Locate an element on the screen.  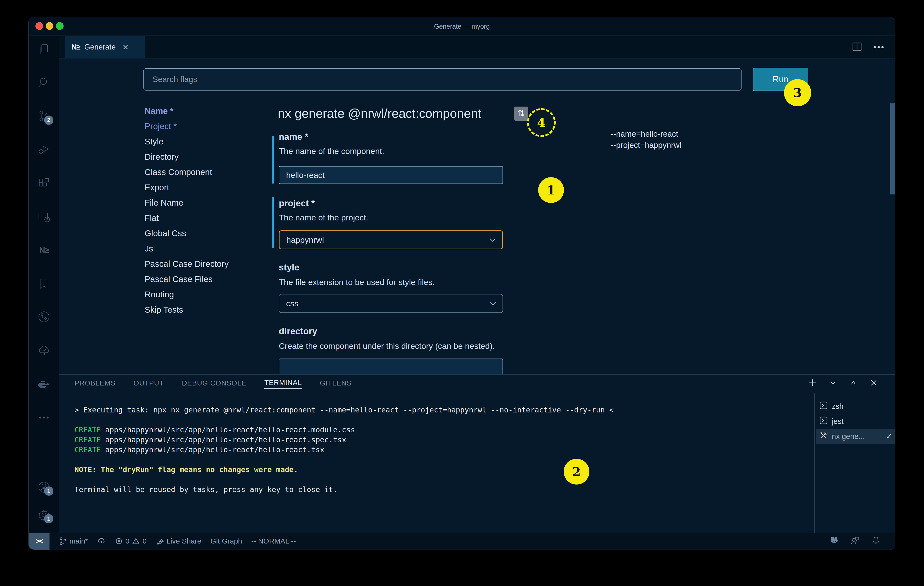
octoface-icon is located at coordinates (834, 541).